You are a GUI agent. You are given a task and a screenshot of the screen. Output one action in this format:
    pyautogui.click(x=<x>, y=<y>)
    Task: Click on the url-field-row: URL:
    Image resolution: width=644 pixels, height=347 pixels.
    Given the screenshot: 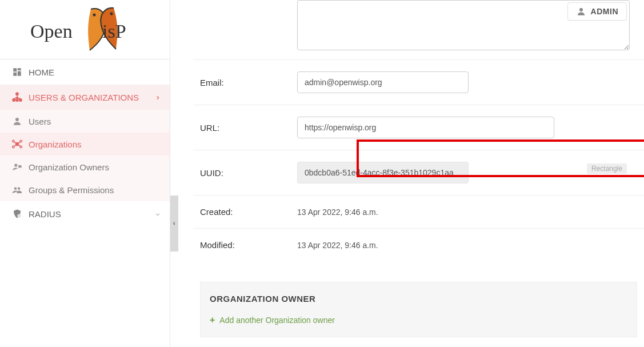 What is the action you would take?
    pyautogui.click(x=418, y=128)
    